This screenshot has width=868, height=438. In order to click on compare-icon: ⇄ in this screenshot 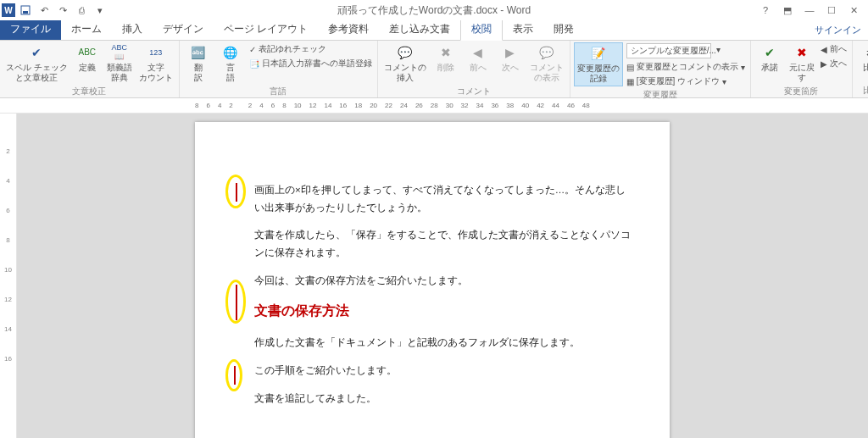, I will do `click(865, 53)`.